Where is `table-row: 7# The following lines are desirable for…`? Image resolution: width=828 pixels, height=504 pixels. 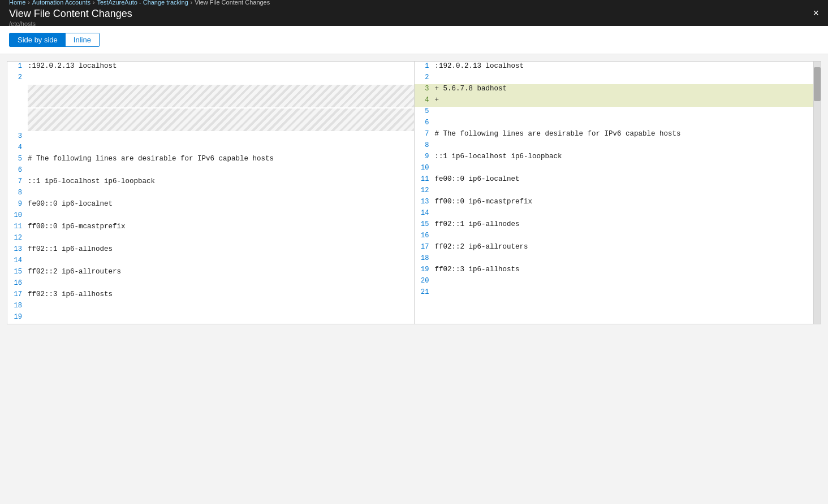 table-row: 7# The following lines are desirable for… is located at coordinates (614, 135).